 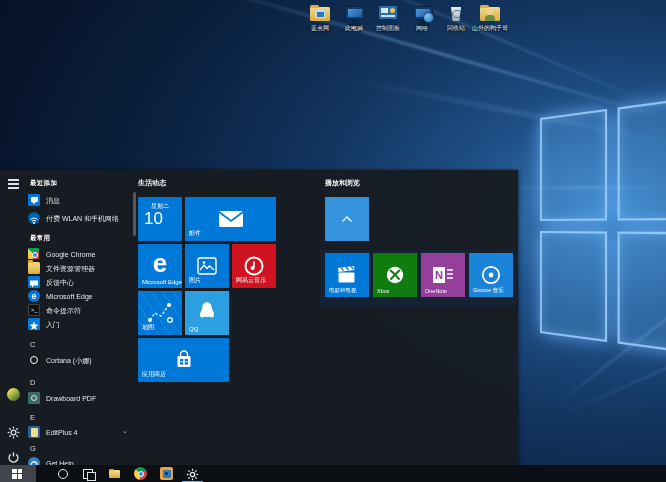 I want to click on recent-added-header: 最近添加, so click(x=44, y=184).